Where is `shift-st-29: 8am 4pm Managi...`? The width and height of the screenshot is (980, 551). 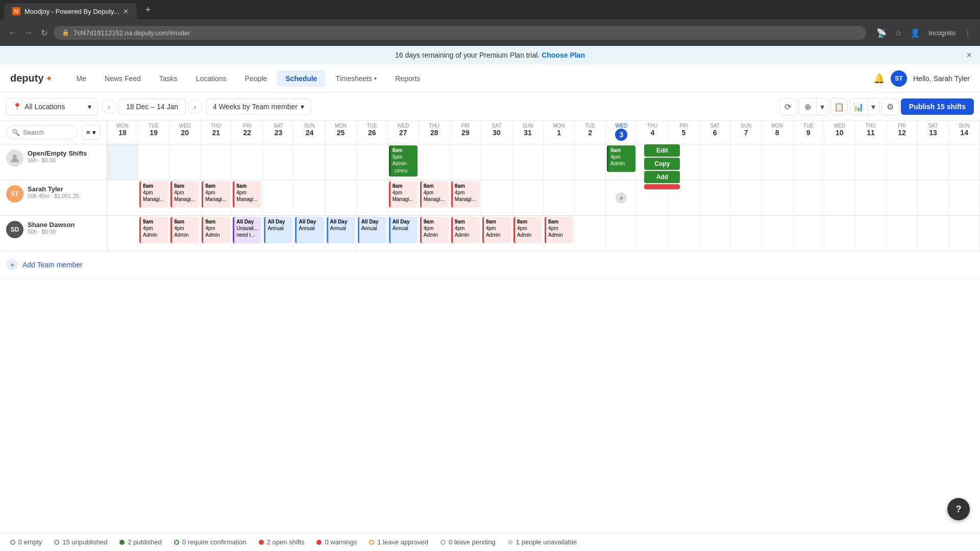 shift-st-29: 8am 4pm Managi... is located at coordinates (465, 198).